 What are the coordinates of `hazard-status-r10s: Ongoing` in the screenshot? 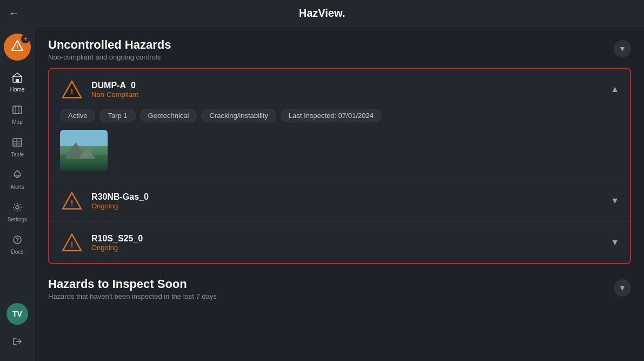 It's located at (117, 248).